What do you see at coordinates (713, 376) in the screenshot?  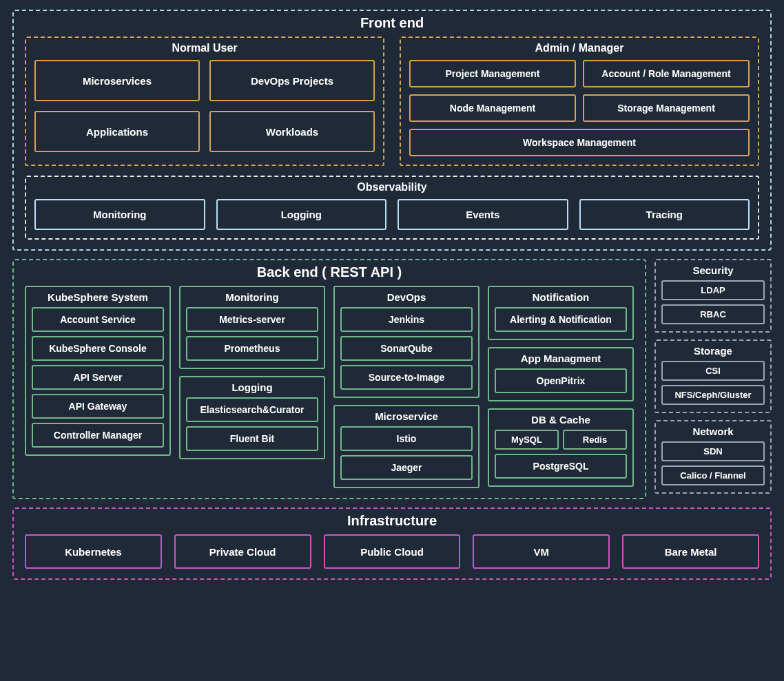 I see `panel-storage: Storage CSI NFS/Ceph/Gluster` at bounding box center [713, 376].